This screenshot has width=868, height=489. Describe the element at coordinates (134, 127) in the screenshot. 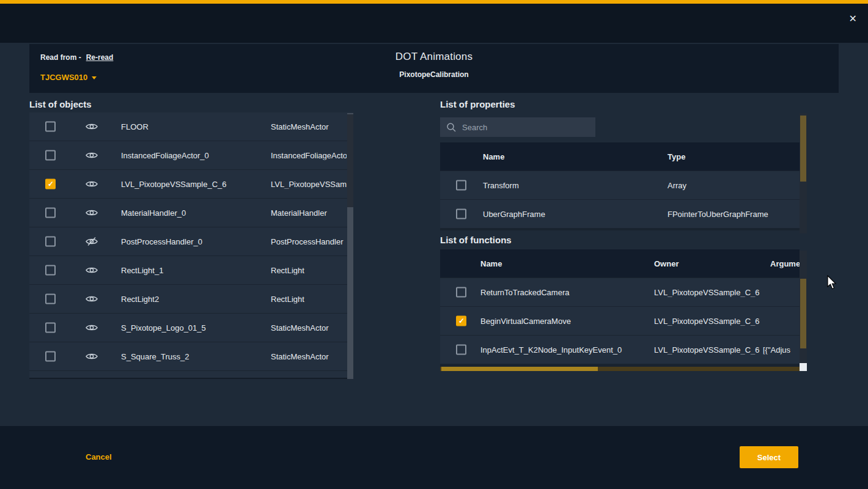

I see `object-name: FLOOR` at that location.